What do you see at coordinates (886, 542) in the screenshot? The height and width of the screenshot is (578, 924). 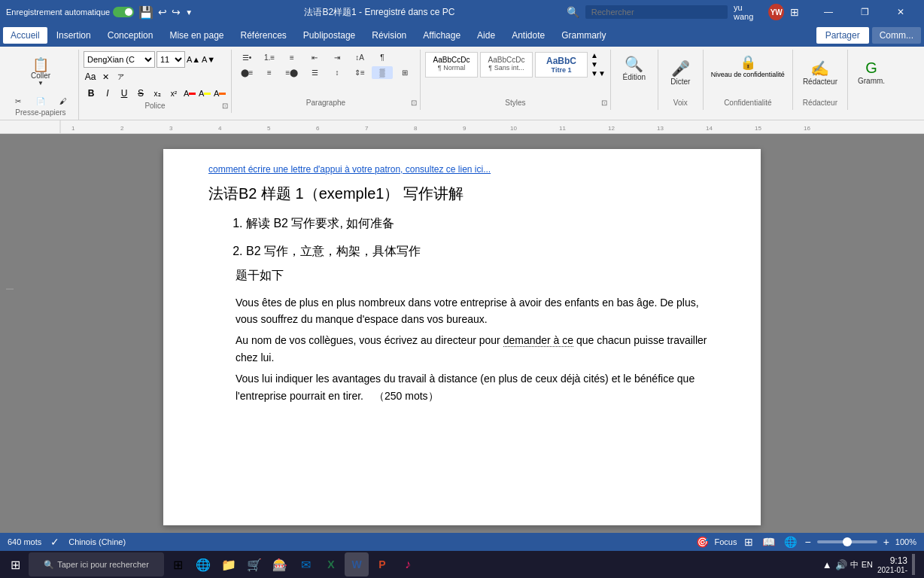 I see `zoom-in-btn: +` at bounding box center [886, 542].